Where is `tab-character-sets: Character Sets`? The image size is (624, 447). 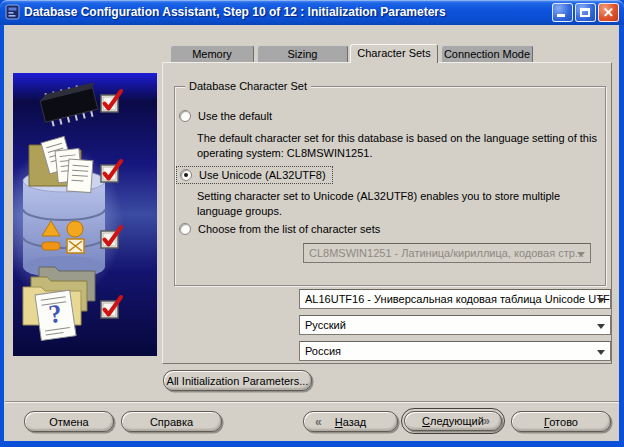
tab-character-sets: Character Sets is located at coordinates (394, 54).